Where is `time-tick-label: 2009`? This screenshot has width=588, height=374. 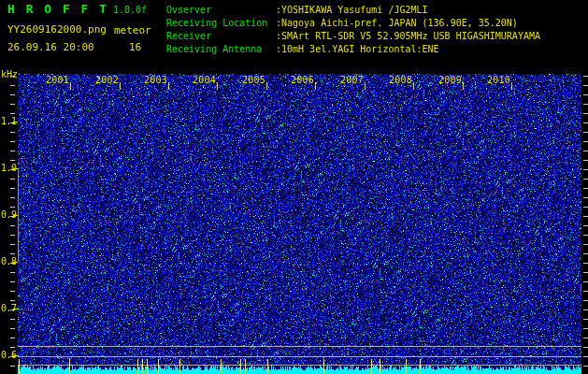
time-tick-label: 2009 is located at coordinates (448, 80).